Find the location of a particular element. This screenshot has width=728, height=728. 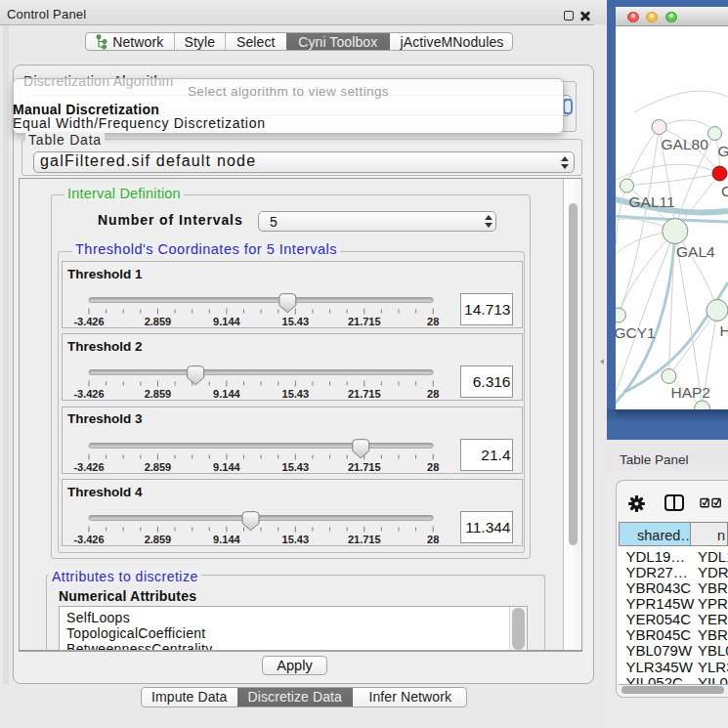

svg-text: GAL4 is located at coordinates (696, 252).